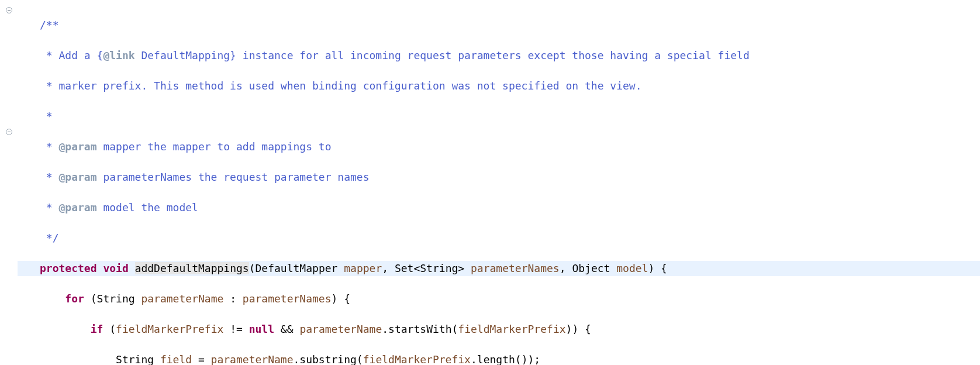  What do you see at coordinates (499, 86) in the screenshot?
I see `code-line: * marker prefix. This method is used whe…` at bounding box center [499, 86].